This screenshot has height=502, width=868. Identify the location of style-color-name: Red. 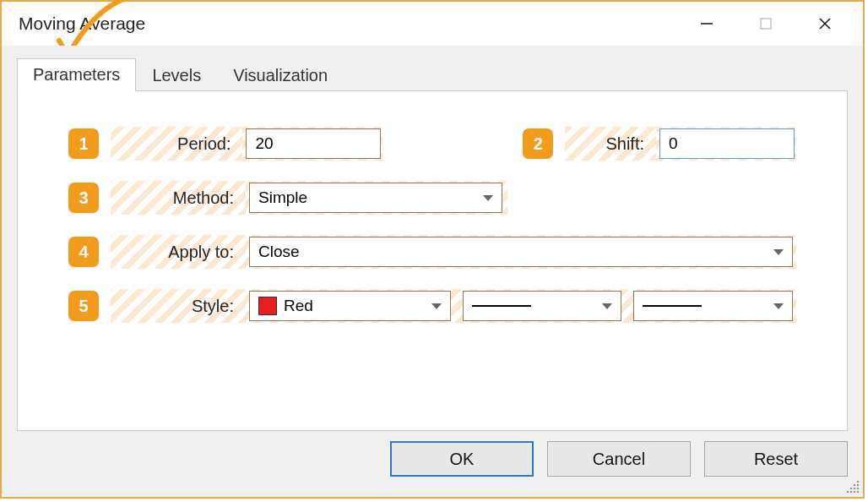
(299, 306).